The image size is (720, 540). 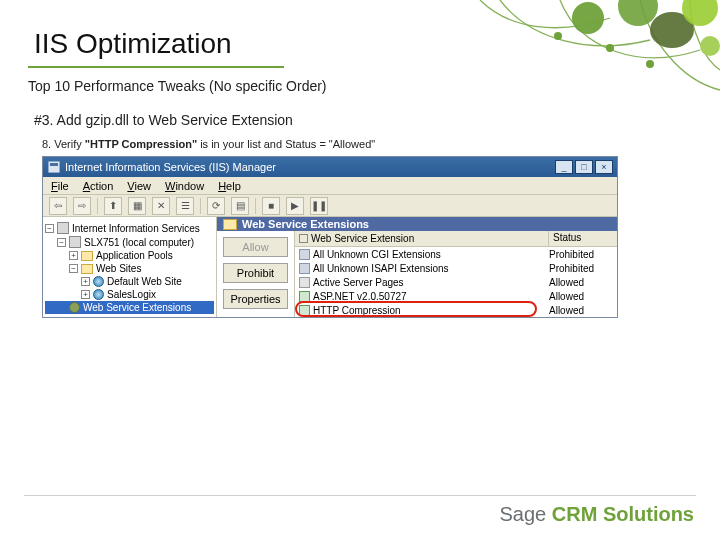 What do you see at coordinates (417, 224) in the screenshot?
I see `wse-header: Web Service Extensions` at bounding box center [417, 224].